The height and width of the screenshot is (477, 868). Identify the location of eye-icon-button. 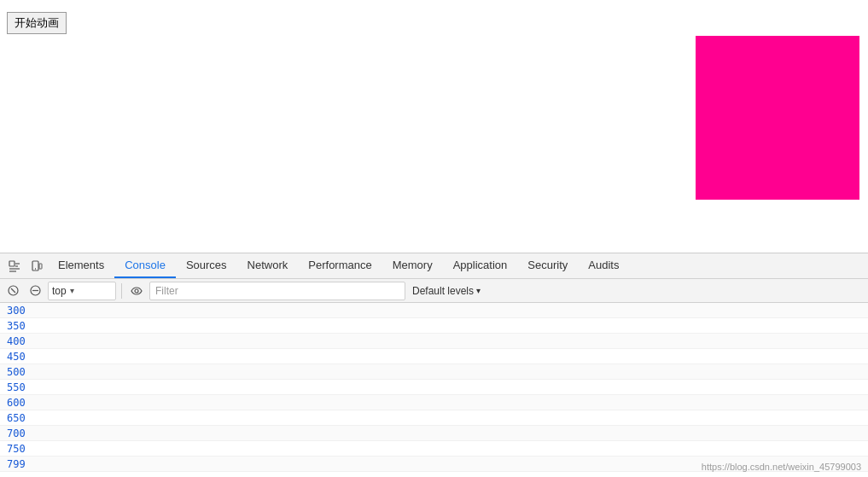
(137, 291).